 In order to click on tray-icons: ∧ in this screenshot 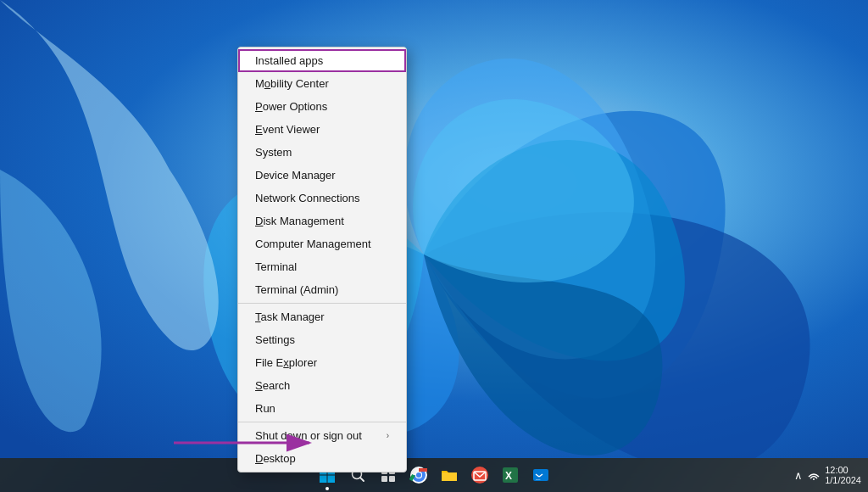, I will do `click(798, 475)`.